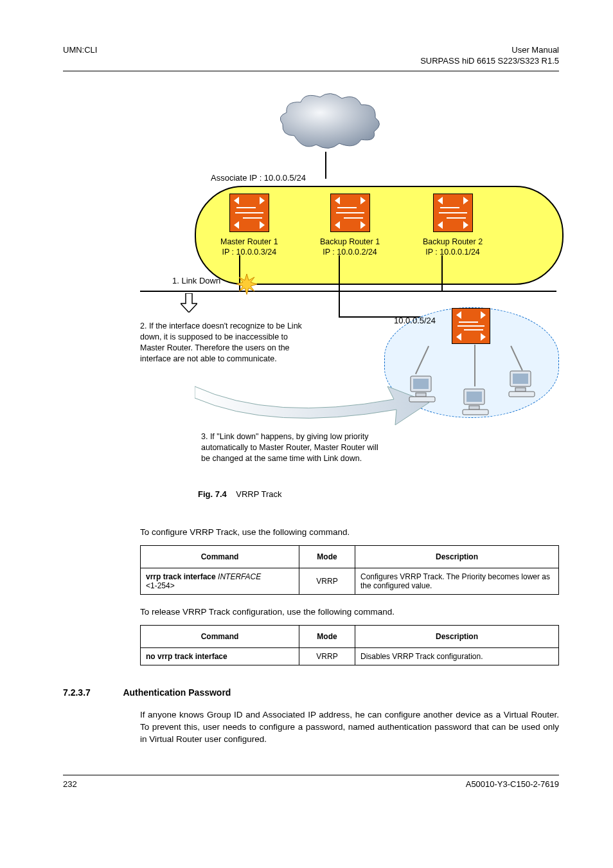 The height and width of the screenshot is (868, 613). Describe the element at coordinates (350, 226) in the screenshot. I see `backup-router-1: Backup Router 1IP : 10.0.0.2/24` at that location.